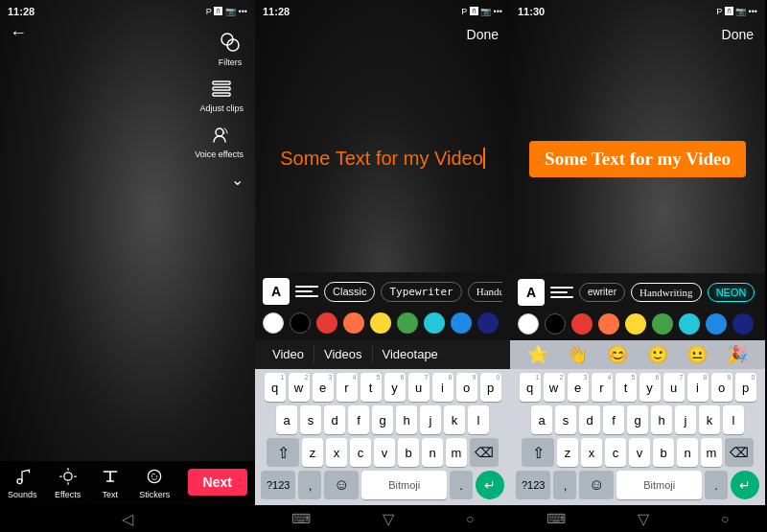 The width and height of the screenshot is (767, 532). I want to click on emoji-party: 🎉, so click(737, 355).